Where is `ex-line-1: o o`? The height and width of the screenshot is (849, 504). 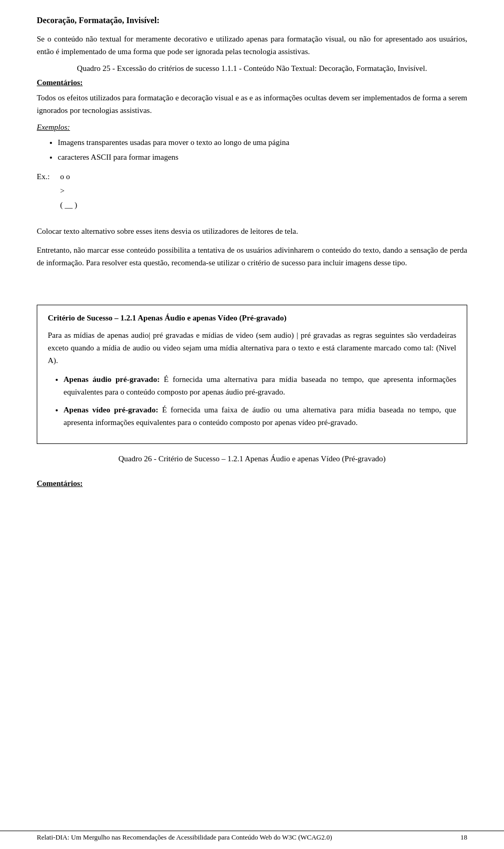
ex-line-1: o o is located at coordinates (69, 177).